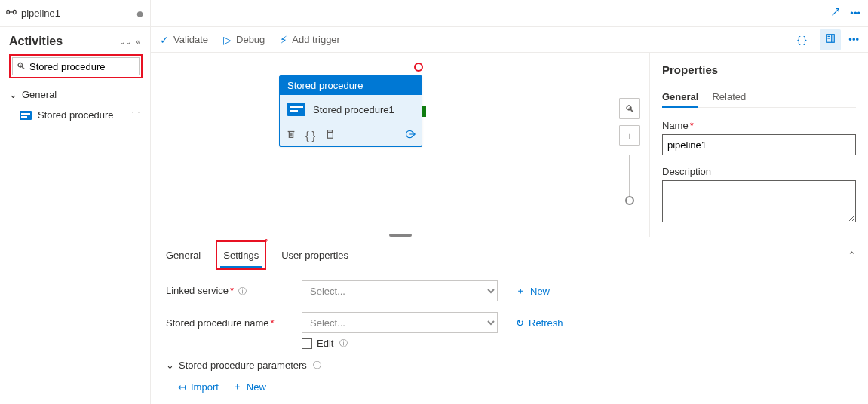 This screenshot has width=868, height=404. I want to click on tab-settings: Settings, so click(241, 255).